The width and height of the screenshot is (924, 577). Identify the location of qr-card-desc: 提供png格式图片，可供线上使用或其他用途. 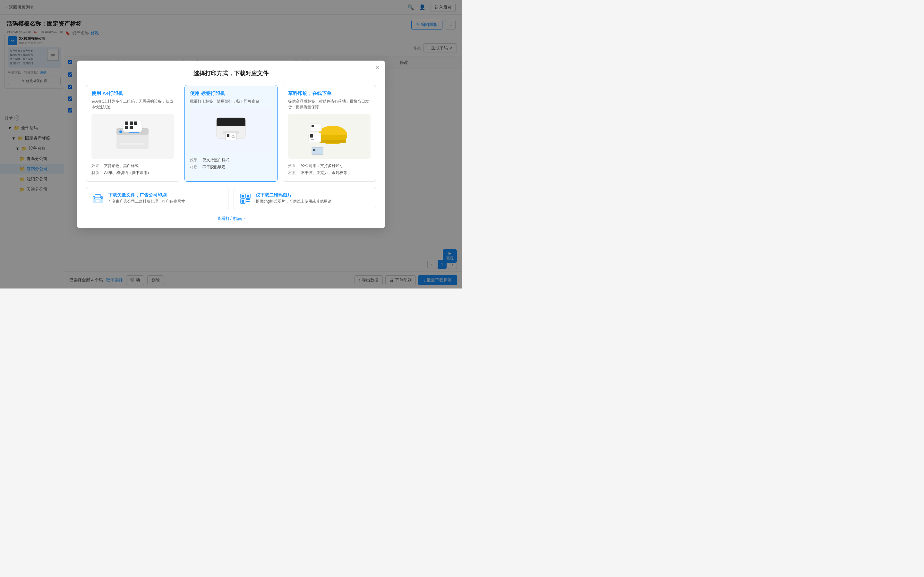
(294, 201).